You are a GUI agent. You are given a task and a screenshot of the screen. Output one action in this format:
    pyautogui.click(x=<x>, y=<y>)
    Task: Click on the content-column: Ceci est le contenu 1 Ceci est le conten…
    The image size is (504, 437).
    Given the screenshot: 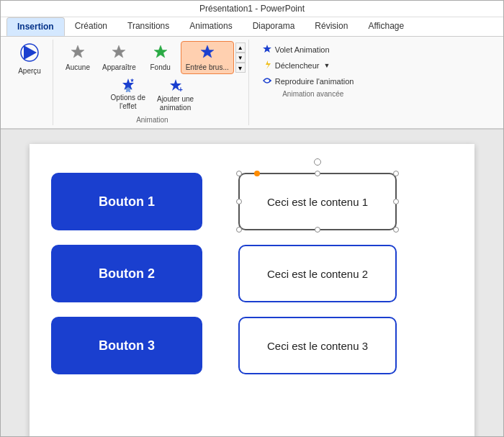 What is the action you would take?
    pyautogui.click(x=318, y=274)
    